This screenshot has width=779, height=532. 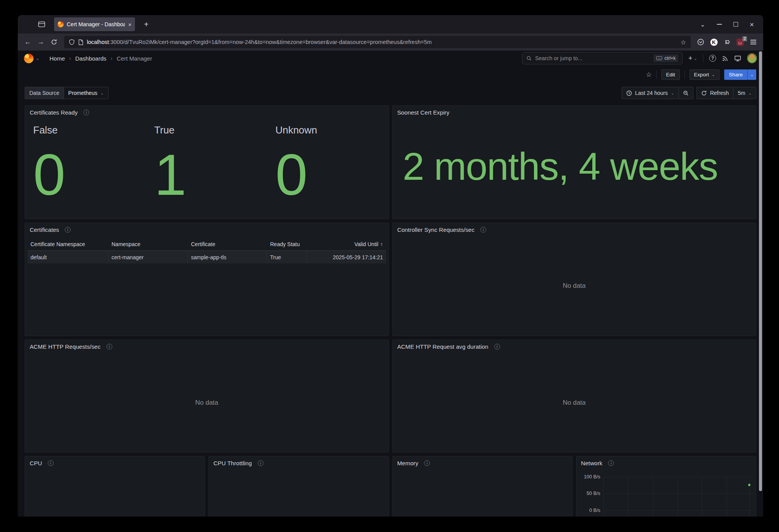 I want to click on firefox-view-icon, so click(x=42, y=24).